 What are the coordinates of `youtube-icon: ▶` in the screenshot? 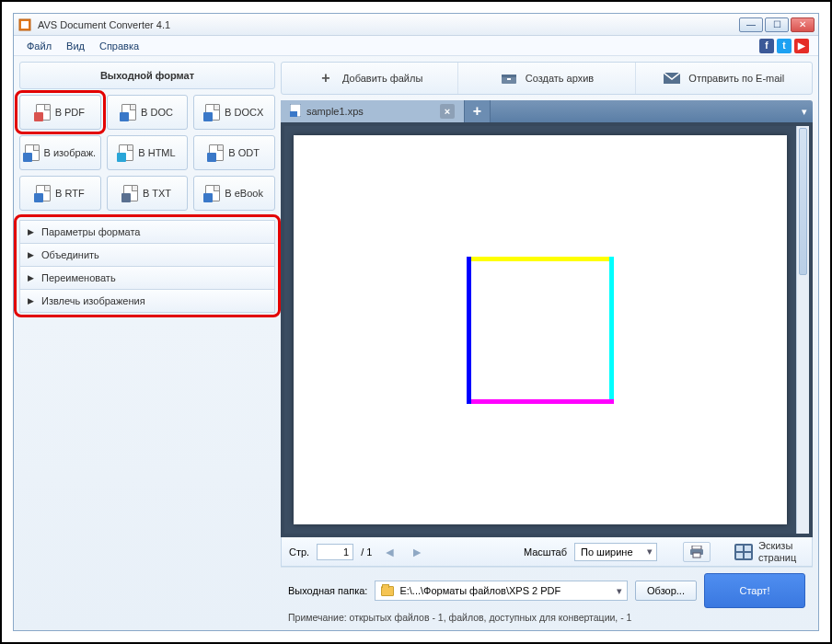 It's located at (802, 46).